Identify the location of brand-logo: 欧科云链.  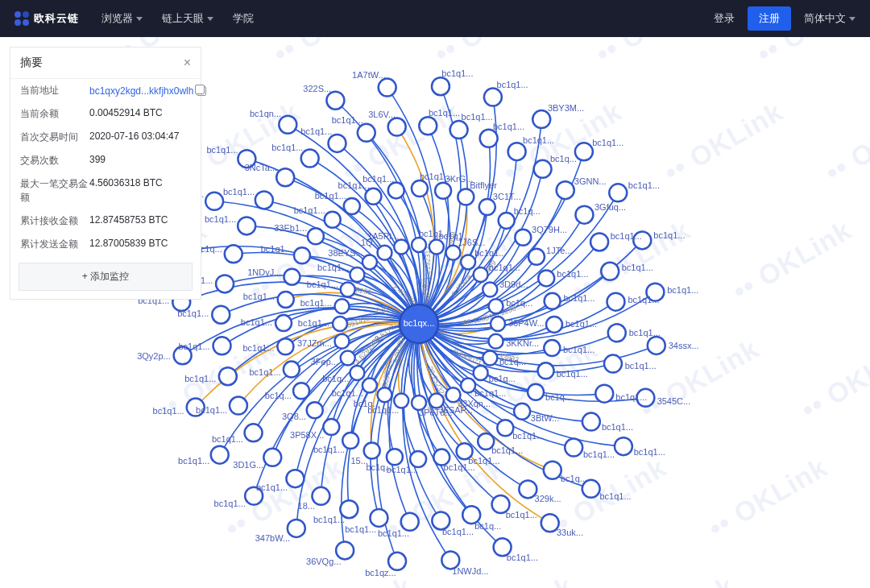
(47, 19).